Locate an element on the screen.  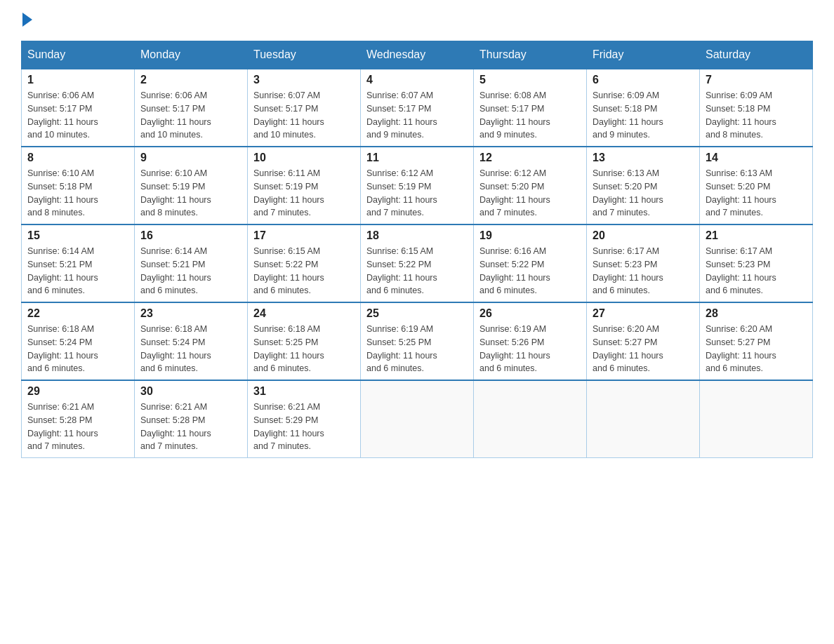
calendar-cell: 13Sunrise: 6:13 AMSunset: 5:20 PMDayligh… is located at coordinates (643, 185).